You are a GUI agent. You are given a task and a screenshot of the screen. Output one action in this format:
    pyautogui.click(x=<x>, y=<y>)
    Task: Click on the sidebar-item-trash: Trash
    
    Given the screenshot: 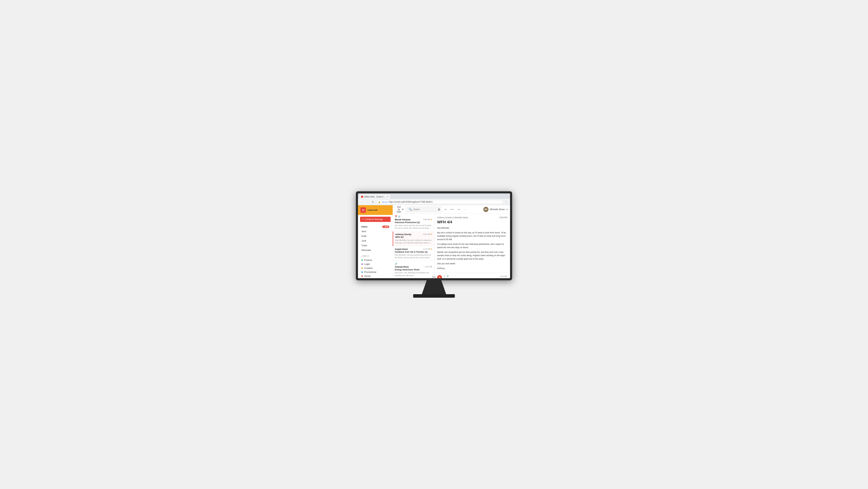 What is the action you would take?
    pyautogui.click(x=375, y=246)
    